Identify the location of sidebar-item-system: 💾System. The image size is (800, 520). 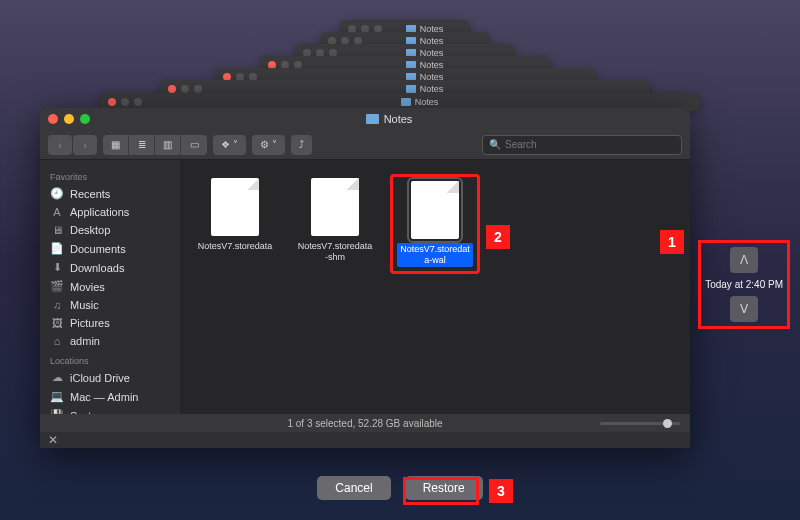
(110, 410).